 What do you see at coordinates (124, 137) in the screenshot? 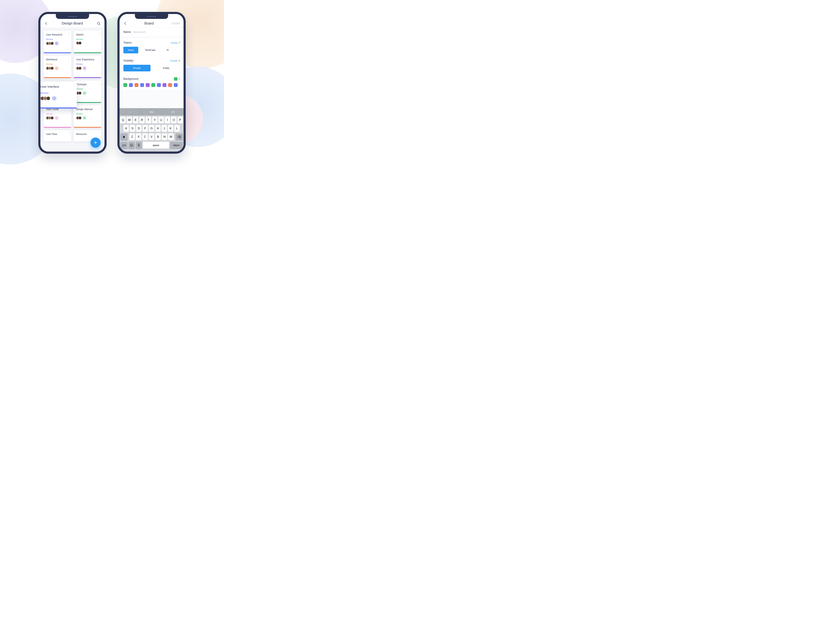
I see `shift-key` at bounding box center [124, 137].